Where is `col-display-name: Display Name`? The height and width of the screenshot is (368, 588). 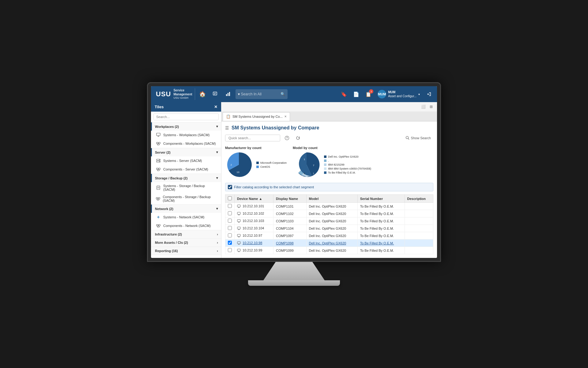
col-display-name: Display Name is located at coordinates (290, 199).